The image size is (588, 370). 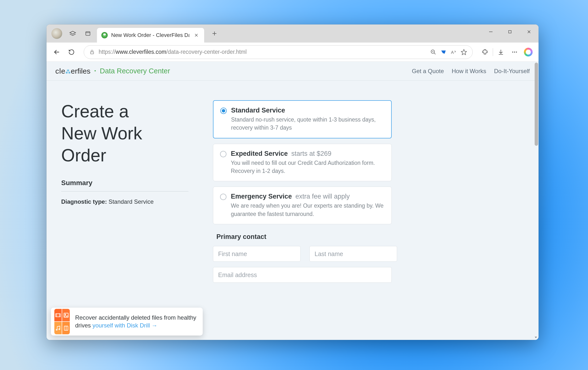 What do you see at coordinates (302, 275) in the screenshot?
I see `email-input` at bounding box center [302, 275].